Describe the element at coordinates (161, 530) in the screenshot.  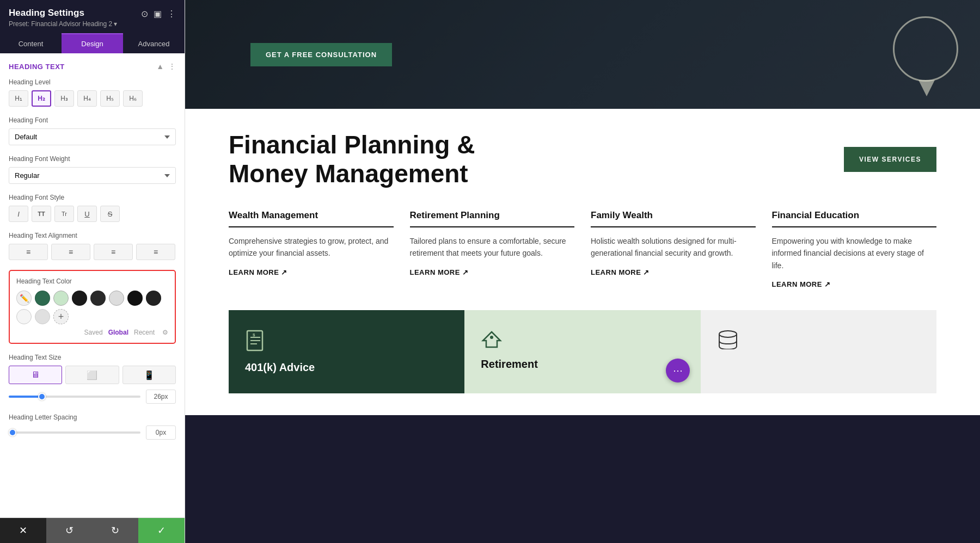
I see `save-button: ✓` at that location.